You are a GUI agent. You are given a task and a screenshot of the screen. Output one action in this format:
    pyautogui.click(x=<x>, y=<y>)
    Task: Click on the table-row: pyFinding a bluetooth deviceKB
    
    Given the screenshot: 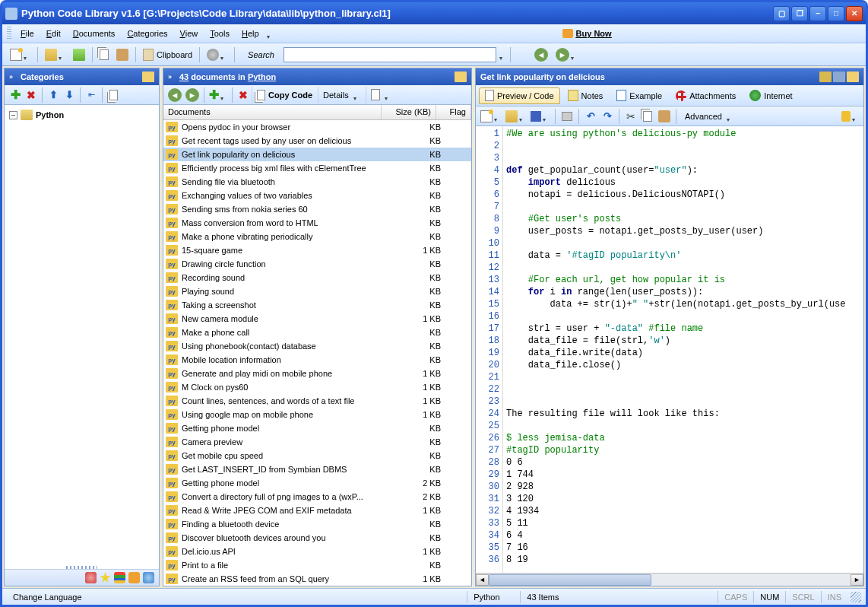 What is the action you would take?
    pyautogui.click(x=318, y=524)
    